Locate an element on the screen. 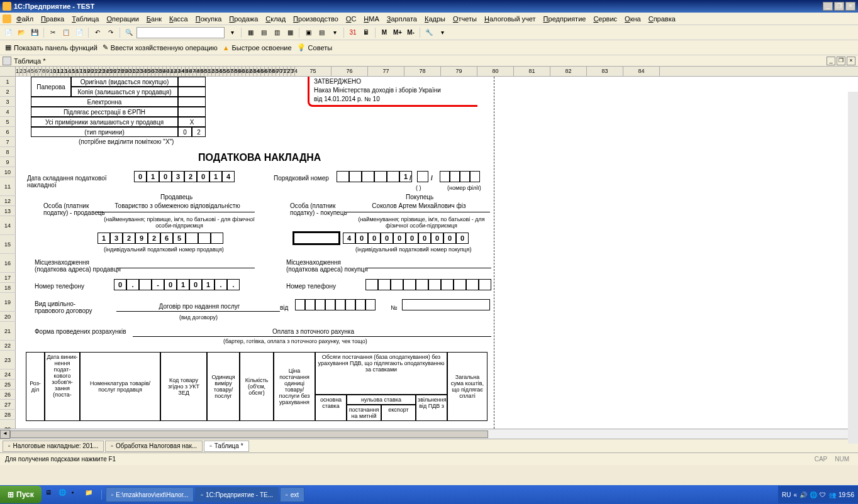 The width and height of the screenshot is (858, 504). row-header: 10 is located at coordinates (8, 172).